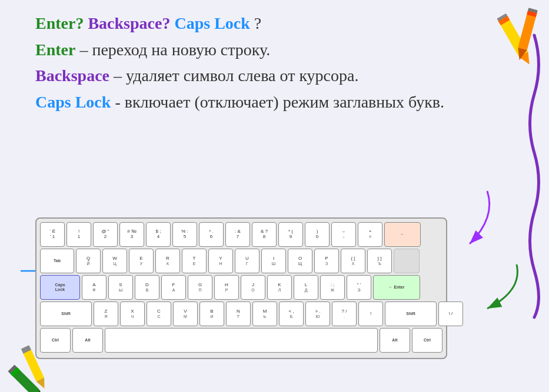  I want to click on key-period: > . Ю, so click(318, 314).